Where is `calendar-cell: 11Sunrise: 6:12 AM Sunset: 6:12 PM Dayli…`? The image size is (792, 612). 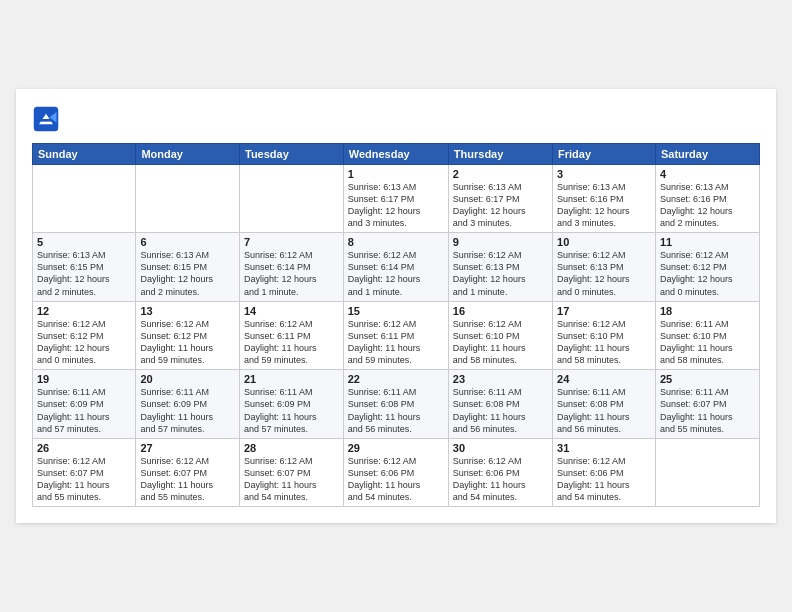 calendar-cell: 11Sunrise: 6:12 AM Sunset: 6:12 PM Dayli… is located at coordinates (707, 268).